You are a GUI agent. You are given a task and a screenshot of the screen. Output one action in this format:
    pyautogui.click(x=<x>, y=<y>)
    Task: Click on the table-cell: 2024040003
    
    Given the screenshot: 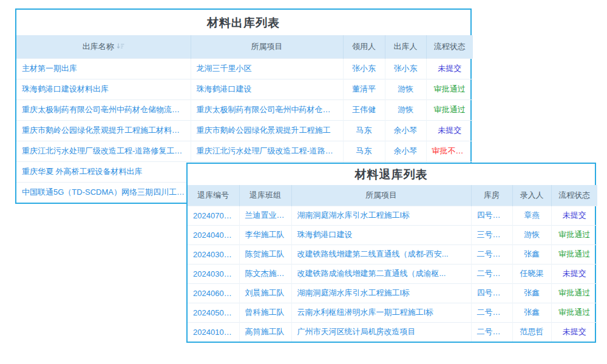 What is the action you would take?
    pyautogui.click(x=214, y=235)
    